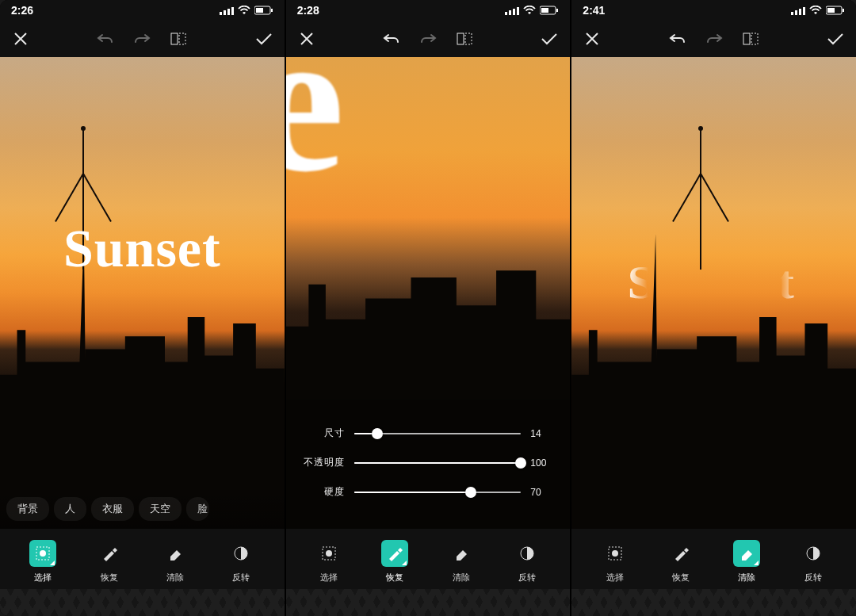 The image size is (856, 616). Describe the element at coordinates (22, 10) in the screenshot. I see `status-time: 2:26` at that location.